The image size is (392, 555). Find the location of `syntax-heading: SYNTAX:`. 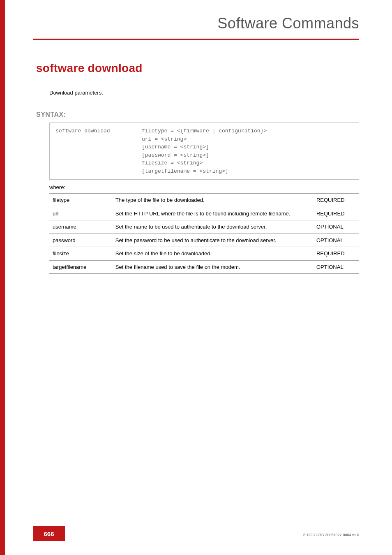

syntax-heading: SYNTAX: is located at coordinates (51, 115).